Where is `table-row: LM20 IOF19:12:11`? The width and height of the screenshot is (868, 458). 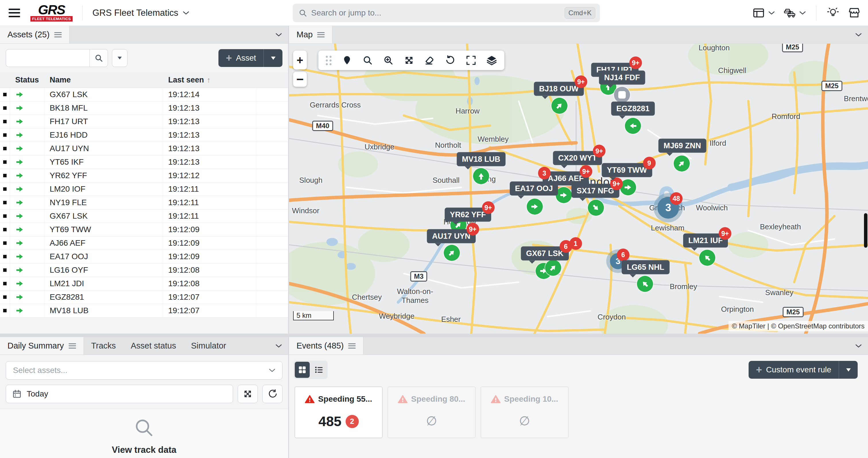
table-row: LM20 IOF19:12:11 is located at coordinates (144, 189).